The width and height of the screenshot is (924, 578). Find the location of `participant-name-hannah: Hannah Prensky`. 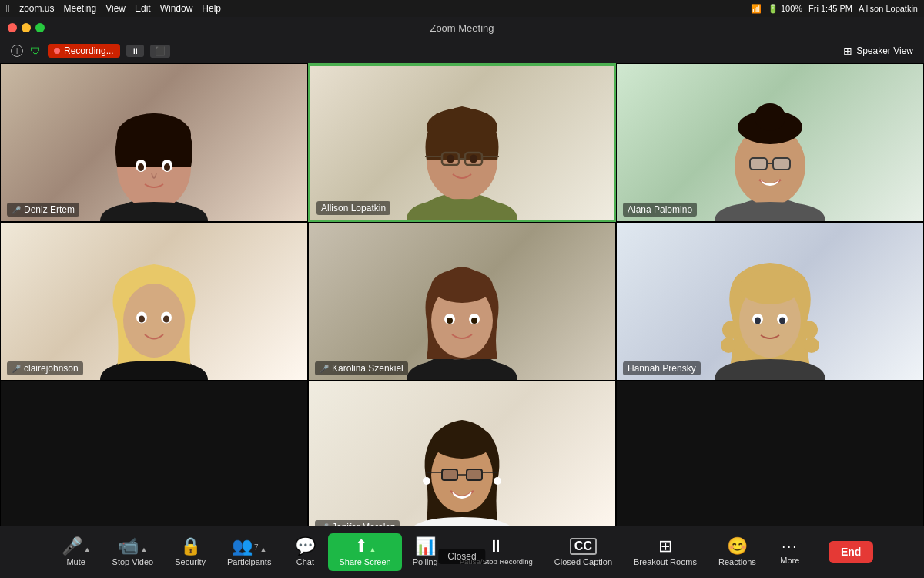

participant-name-hannah: Hannah Prensky is located at coordinates (662, 368).